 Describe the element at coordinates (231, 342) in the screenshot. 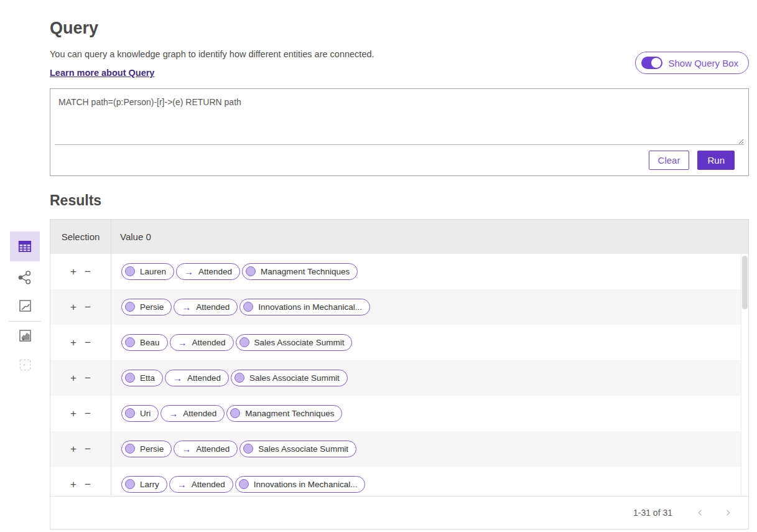

I see `row-value-cell: Beau → Attended Sales Associate Summit` at that location.